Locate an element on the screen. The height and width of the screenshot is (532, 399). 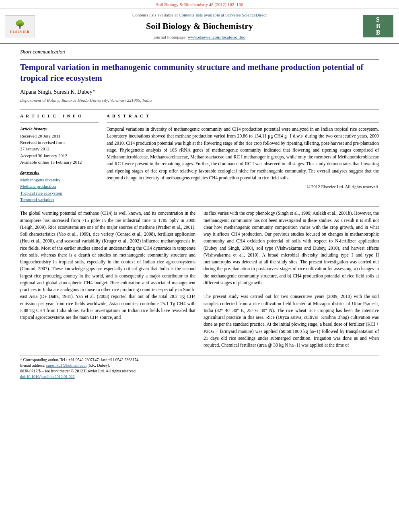
sbb-letters: SBB is located at coordinates (378, 26).